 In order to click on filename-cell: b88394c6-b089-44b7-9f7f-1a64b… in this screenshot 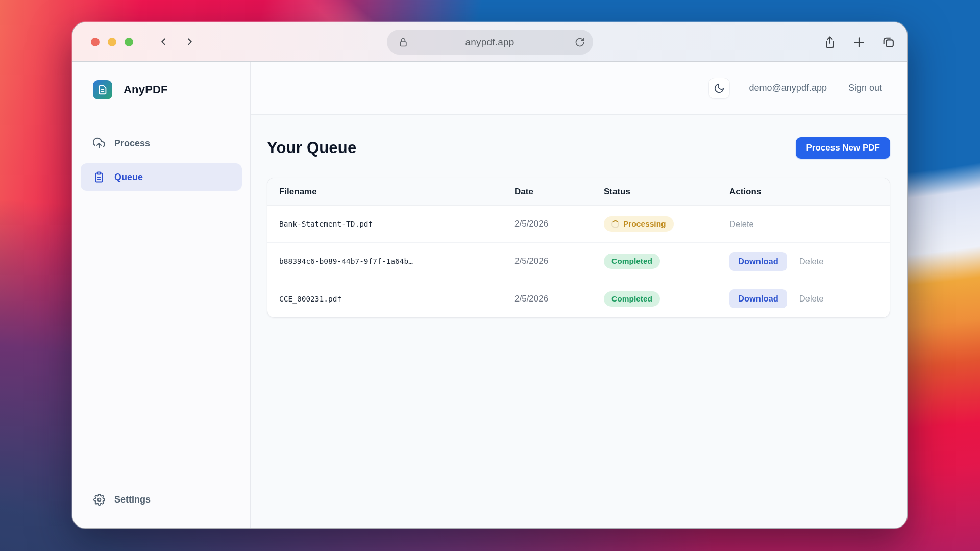, I will do `click(397, 261)`.